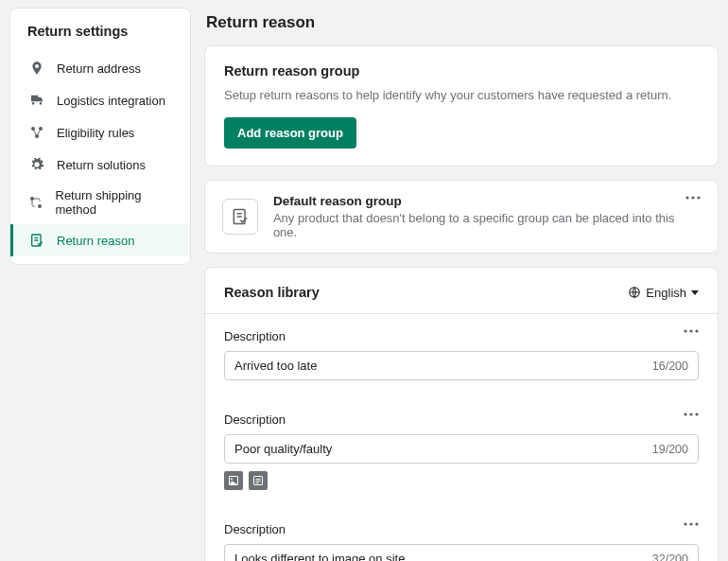  What do you see at coordinates (461, 452) in the screenshot?
I see `reason-item: Description Poor quality/faulty 19/200` at bounding box center [461, 452].